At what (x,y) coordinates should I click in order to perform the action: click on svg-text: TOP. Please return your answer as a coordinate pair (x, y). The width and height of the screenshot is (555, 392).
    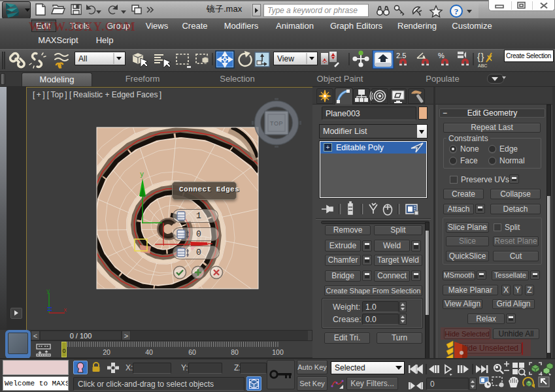
    Looking at the image, I should click on (277, 123).